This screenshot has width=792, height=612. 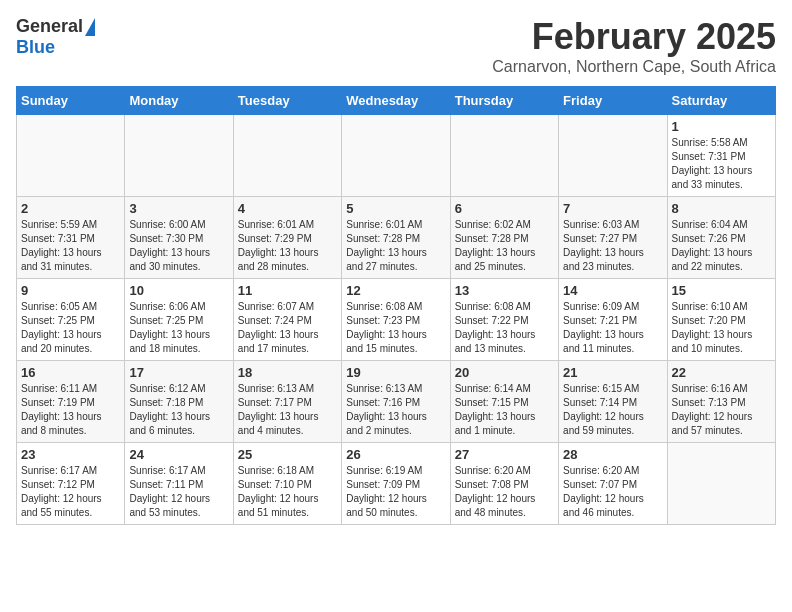 I want to click on day-info: Sunrise: 6:07 AM Sunset: 7:24 PM Dayligh…, so click(x=288, y=328).